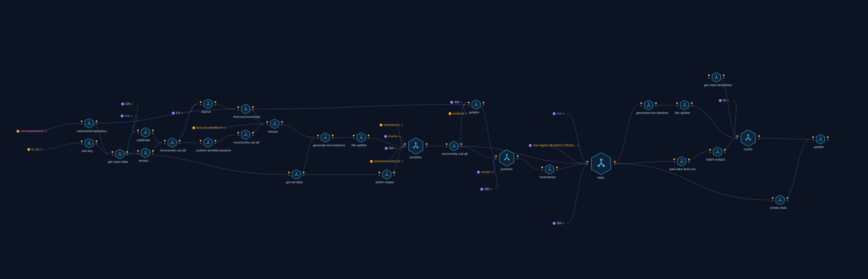 The image size is (868, 279). Describe the element at coordinates (208, 106) in the screenshot. I see `node-dsieve: dsieve` at that location.